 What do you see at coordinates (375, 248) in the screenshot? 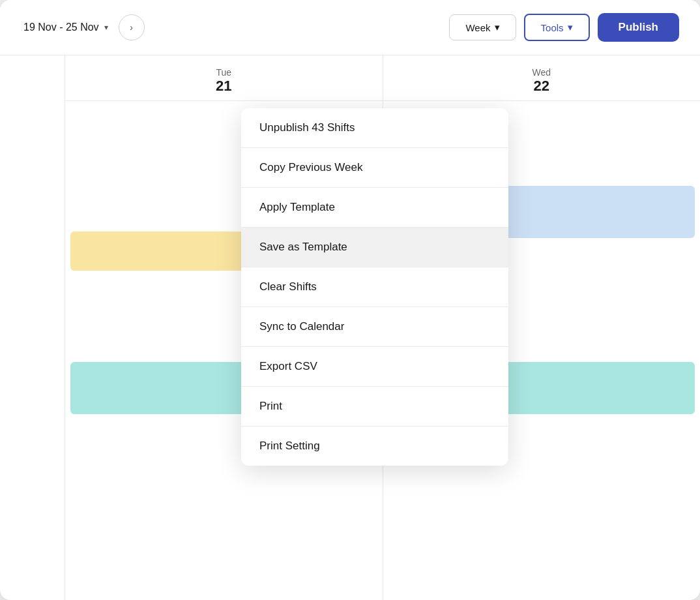
I see `dropdown-item-save-as-template: Save as Template` at bounding box center [375, 248].